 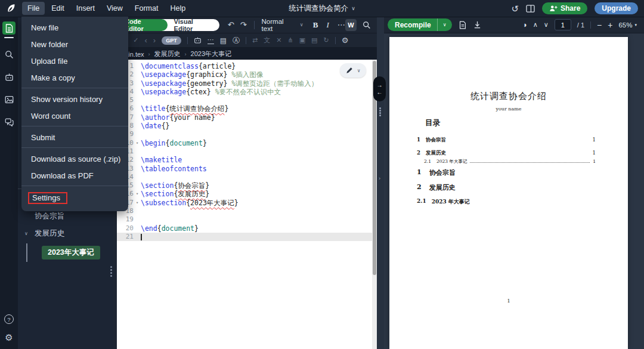 I want to click on code-line: 17▾\subsection{2023年大事记}, so click(x=247, y=203).